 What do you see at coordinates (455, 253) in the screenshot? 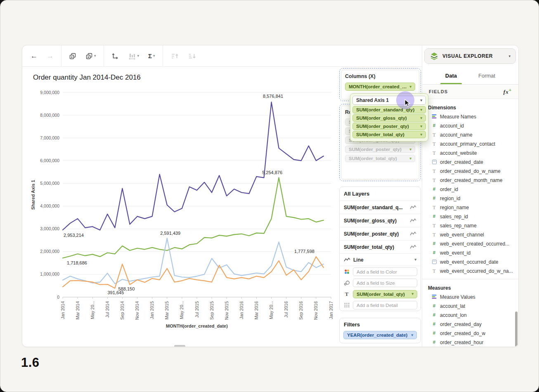
I see `field-label: web_event_id` at bounding box center [455, 253].